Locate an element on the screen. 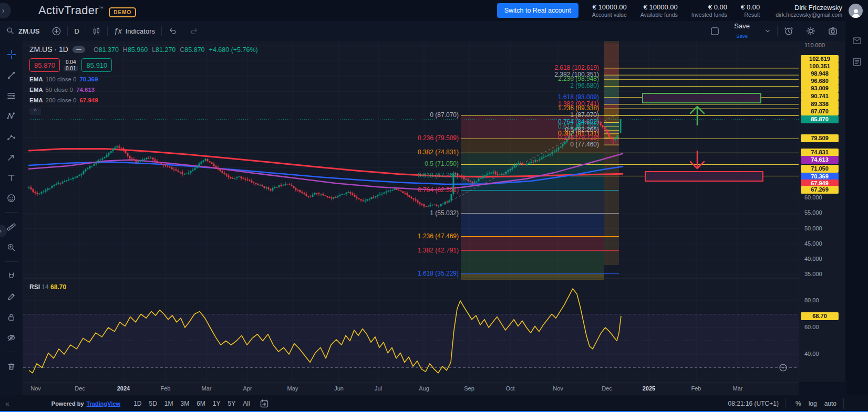 This screenshot has width=868, height=412. remove-drawings-button is located at coordinates (12, 366).